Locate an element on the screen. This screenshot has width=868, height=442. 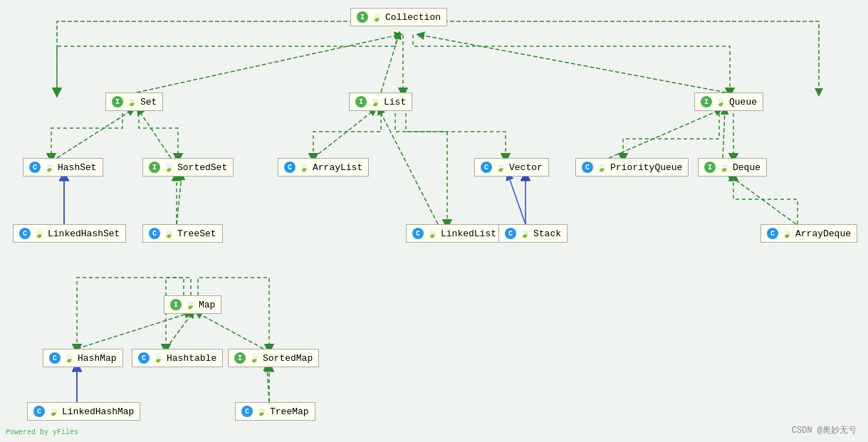
node-map: I 🍃 Map is located at coordinates (192, 305).